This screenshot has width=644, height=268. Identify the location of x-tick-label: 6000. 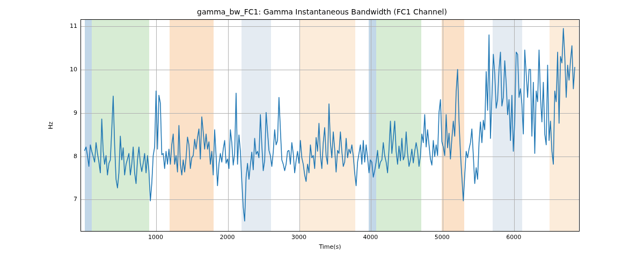
(514, 237).